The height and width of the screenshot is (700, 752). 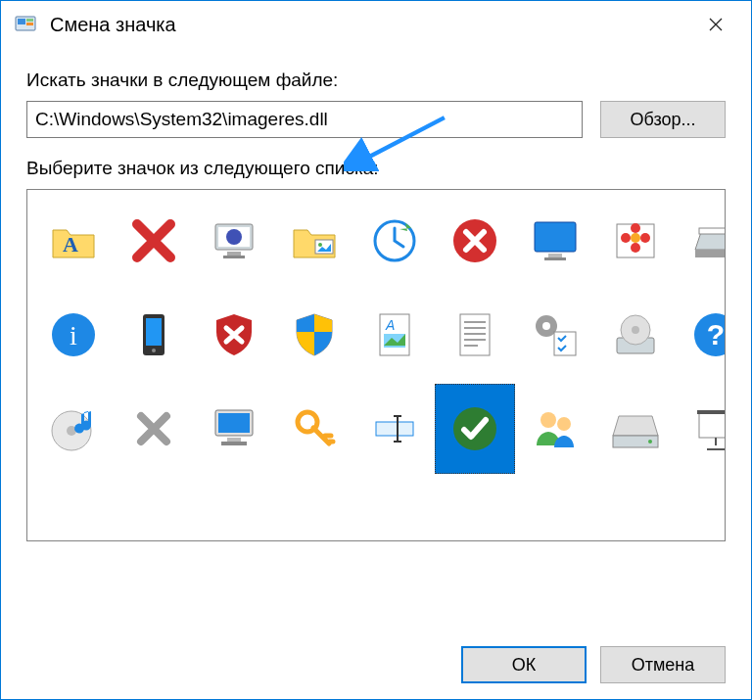 I want to click on projector-screen-icon, so click(x=701, y=429).